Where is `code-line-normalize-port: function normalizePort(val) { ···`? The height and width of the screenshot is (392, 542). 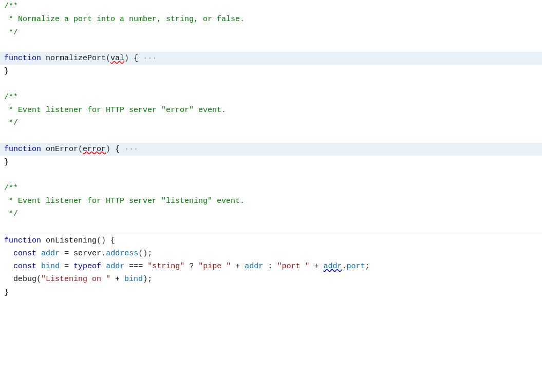 code-line-normalize-port: function normalizePort(val) { ··· is located at coordinates (271, 59).